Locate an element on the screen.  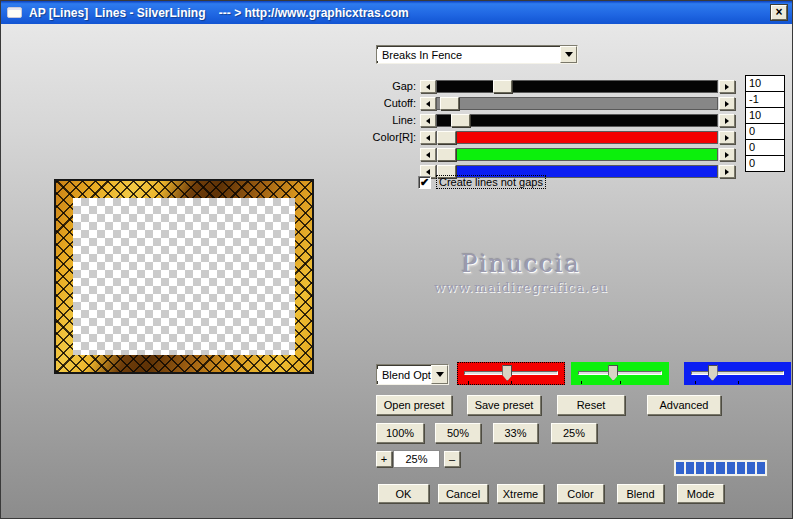
gap-increment-button is located at coordinates (727, 86).